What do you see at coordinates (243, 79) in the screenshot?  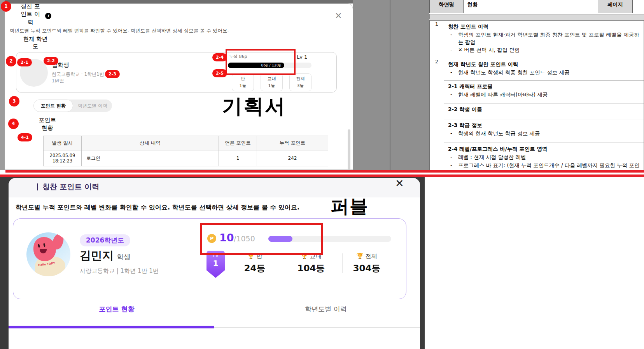 I see `rank-label: 반` at bounding box center [243, 79].